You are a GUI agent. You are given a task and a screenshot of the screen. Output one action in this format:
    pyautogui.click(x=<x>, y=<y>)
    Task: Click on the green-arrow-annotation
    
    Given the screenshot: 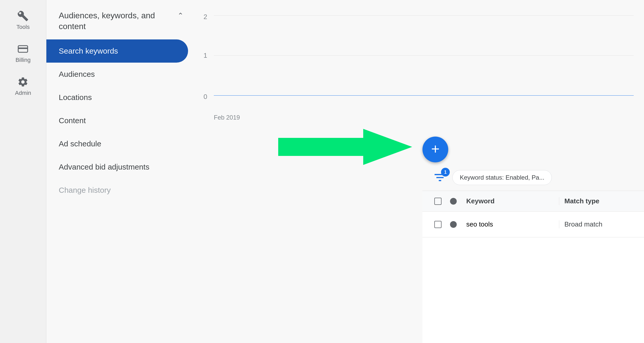 What is the action you would take?
    pyautogui.click(x=345, y=147)
    